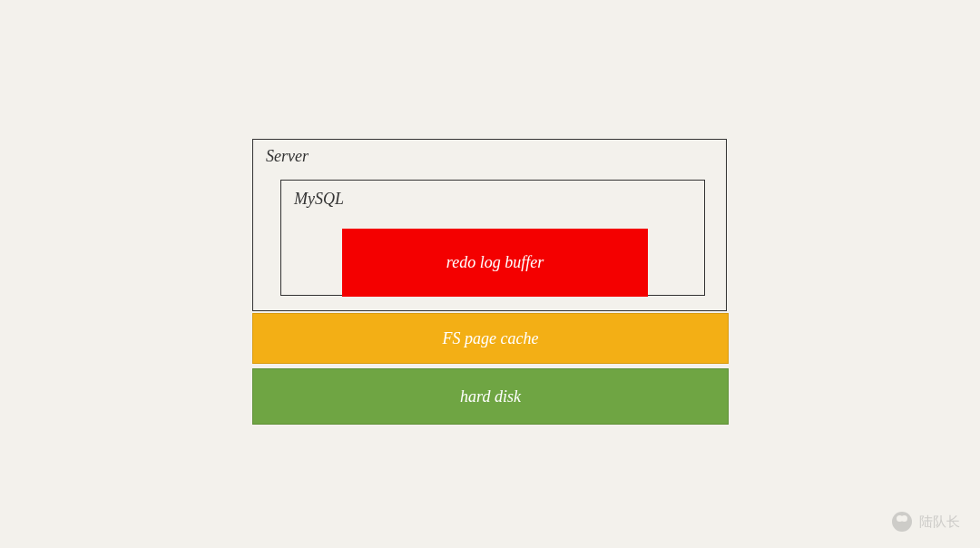  I want to click on mysql-label: MySQL, so click(319, 200).